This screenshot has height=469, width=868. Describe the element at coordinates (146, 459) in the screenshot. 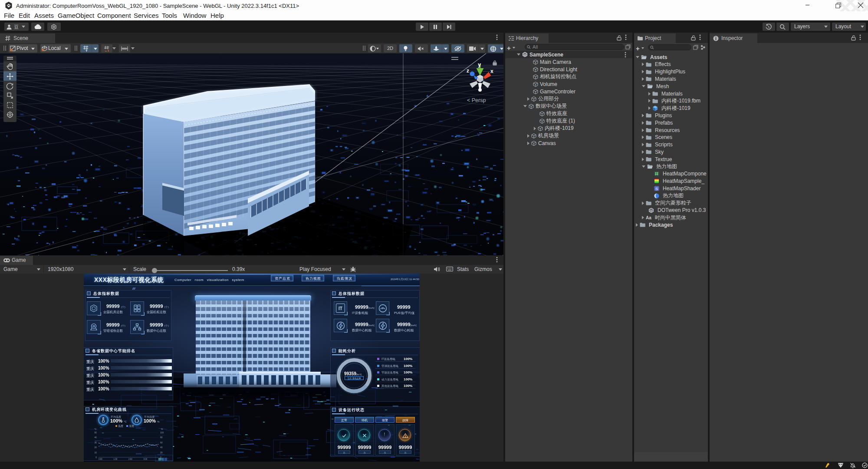

I see `svg-text: 3:00` at that location.